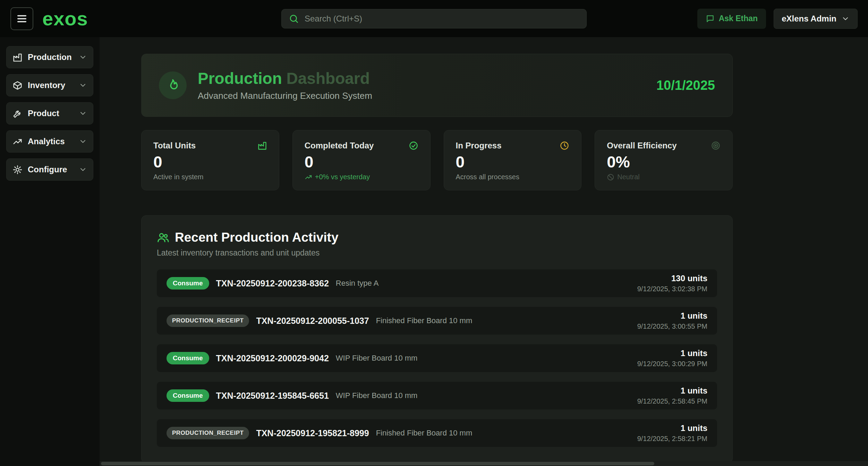 This screenshot has height=466, width=868. Describe the element at coordinates (437, 160) in the screenshot. I see `stats-row: Total Units 0 Active in system Completed…` at that location.